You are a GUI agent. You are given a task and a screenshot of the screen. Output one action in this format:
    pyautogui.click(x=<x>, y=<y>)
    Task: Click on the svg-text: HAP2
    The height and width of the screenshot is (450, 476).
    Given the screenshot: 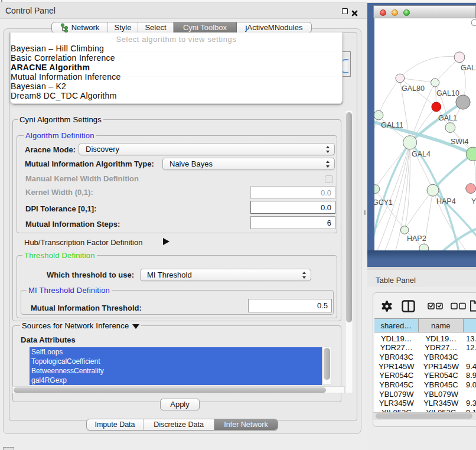 What is the action you would take?
    pyautogui.click(x=417, y=239)
    